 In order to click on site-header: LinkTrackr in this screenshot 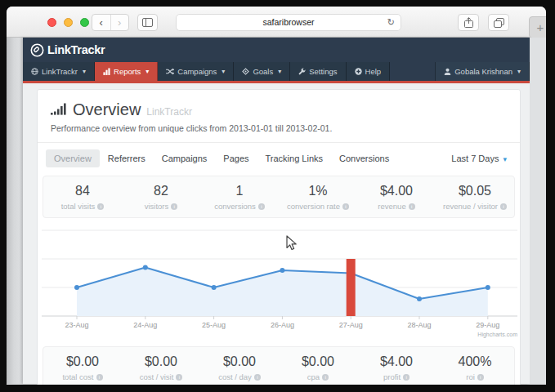, I will do `click(276, 50)`.